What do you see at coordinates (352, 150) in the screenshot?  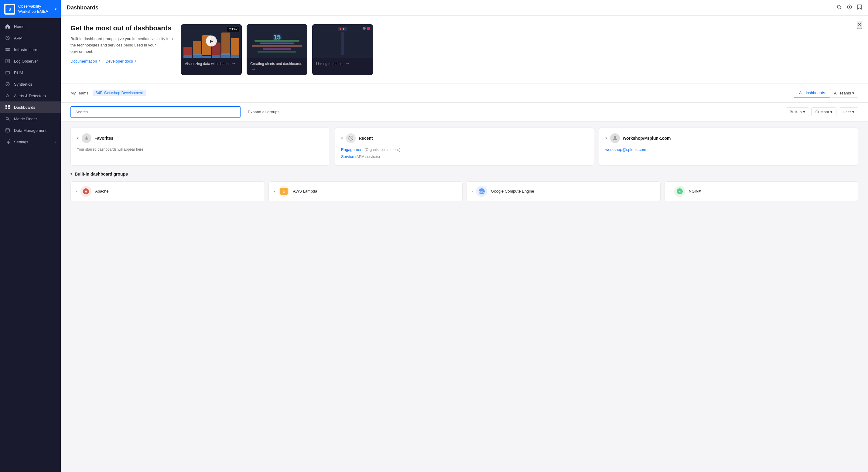 I see `engagement-link: Engagement` at bounding box center [352, 150].